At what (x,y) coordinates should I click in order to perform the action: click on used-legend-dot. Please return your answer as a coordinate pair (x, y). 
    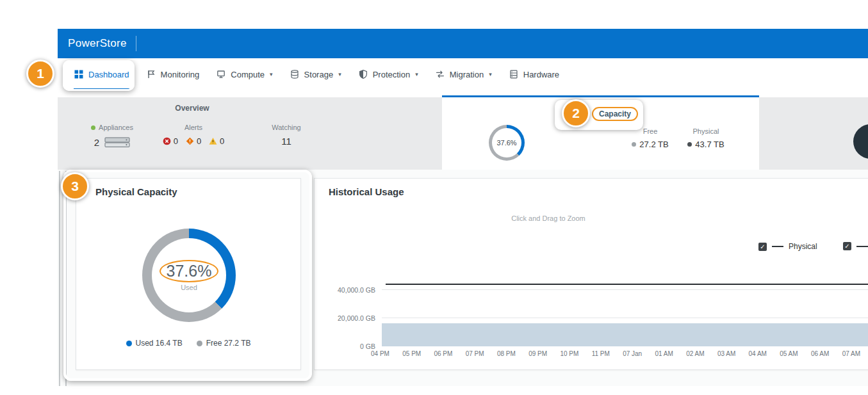
    Looking at the image, I should click on (129, 343).